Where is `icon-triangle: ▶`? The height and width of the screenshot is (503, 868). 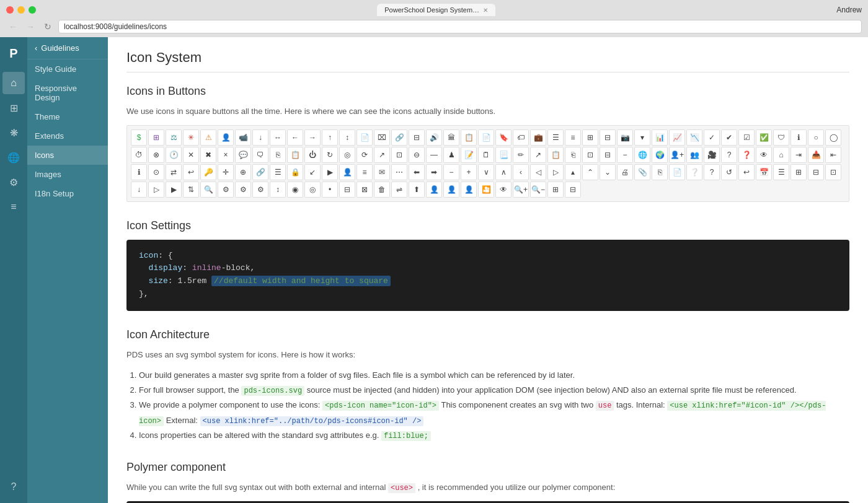
icon-triangle: ▶ is located at coordinates (174, 190).